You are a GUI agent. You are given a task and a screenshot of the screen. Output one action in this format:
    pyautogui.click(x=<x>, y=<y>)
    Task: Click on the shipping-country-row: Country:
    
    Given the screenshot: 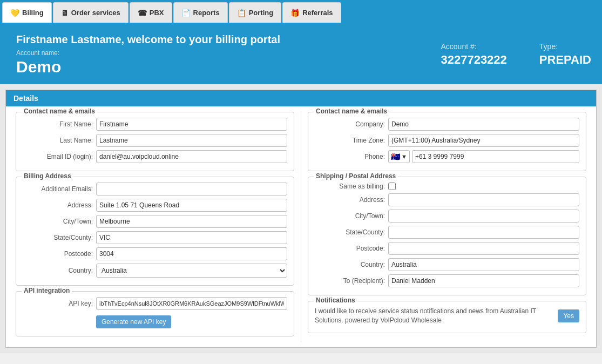 What is the action you would take?
    pyautogui.click(x=447, y=265)
    